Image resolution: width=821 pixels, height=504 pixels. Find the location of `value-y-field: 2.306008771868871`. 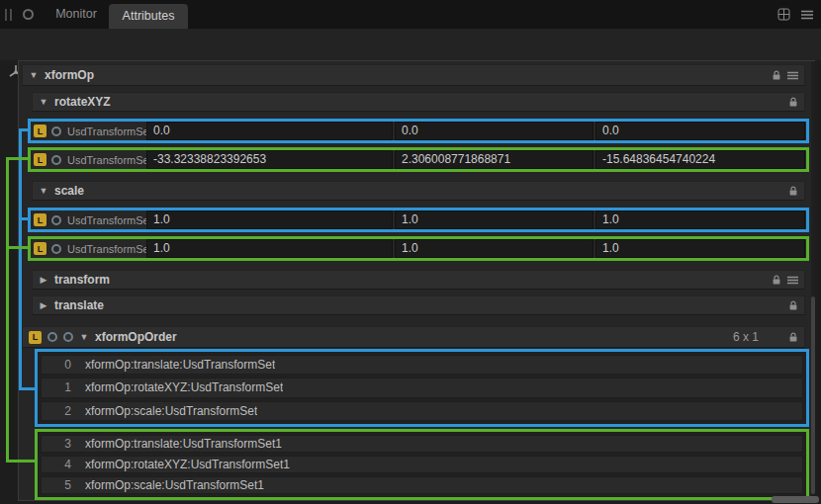

value-y-field: 2.306008771868871 is located at coordinates (495, 160).